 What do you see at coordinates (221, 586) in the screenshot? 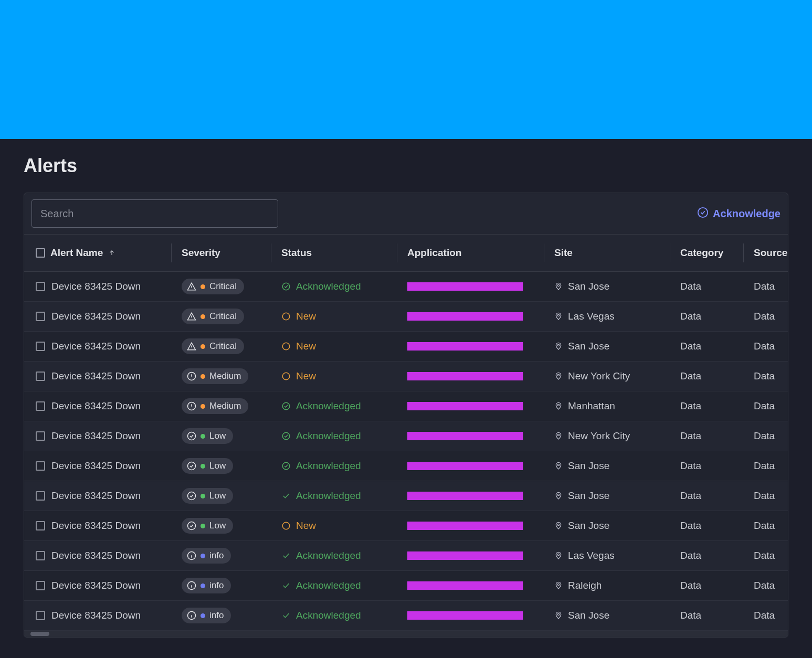
I see `severity-cell: info` at bounding box center [221, 586].